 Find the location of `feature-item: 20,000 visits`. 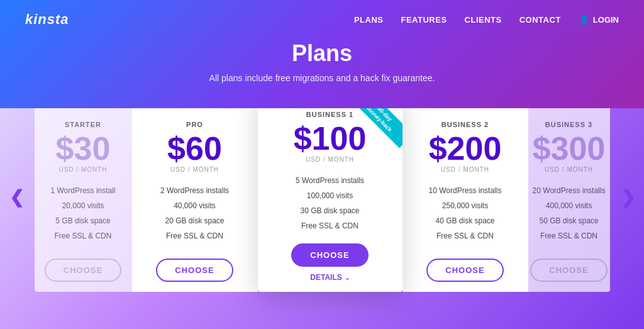

feature-item: 20,000 visits is located at coordinates (83, 206).